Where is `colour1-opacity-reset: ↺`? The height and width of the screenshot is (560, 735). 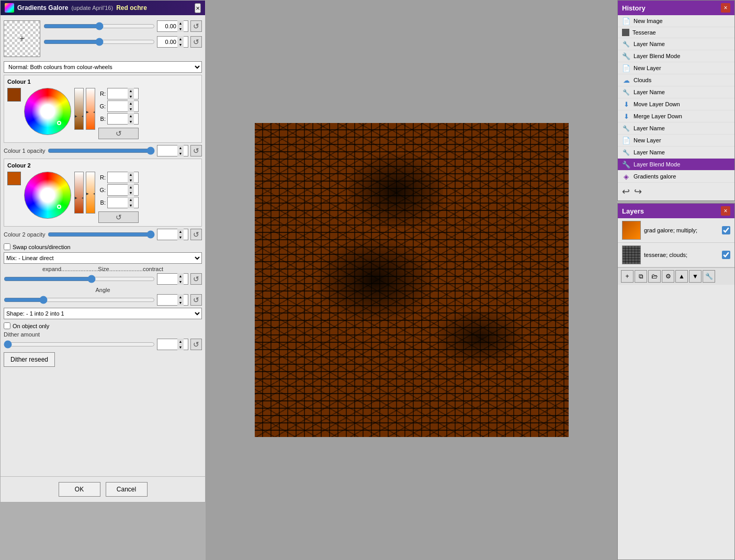
colour1-opacity-reset: ↺ is located at coordinates (196, 151).